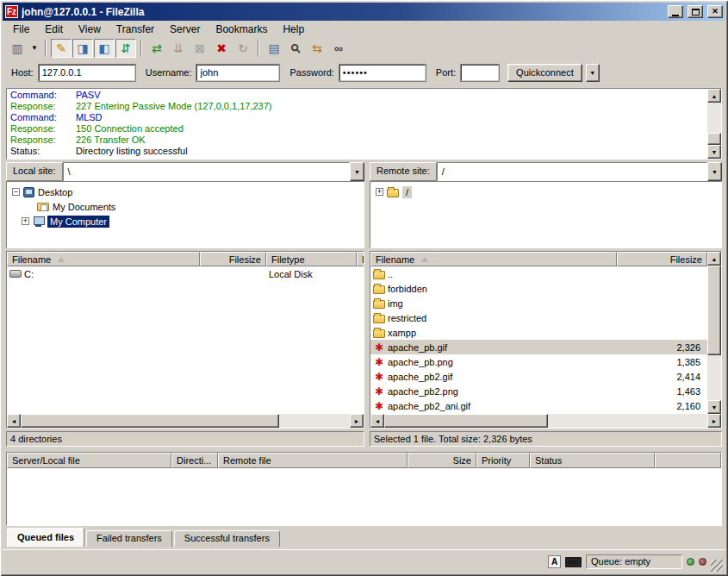 Image resolution: width=728 pixels, height=576 pixels. Describe the element at coordinates (188, 207) in the screenshot. I see `tree-item-my-documents: My Documents` at that location.